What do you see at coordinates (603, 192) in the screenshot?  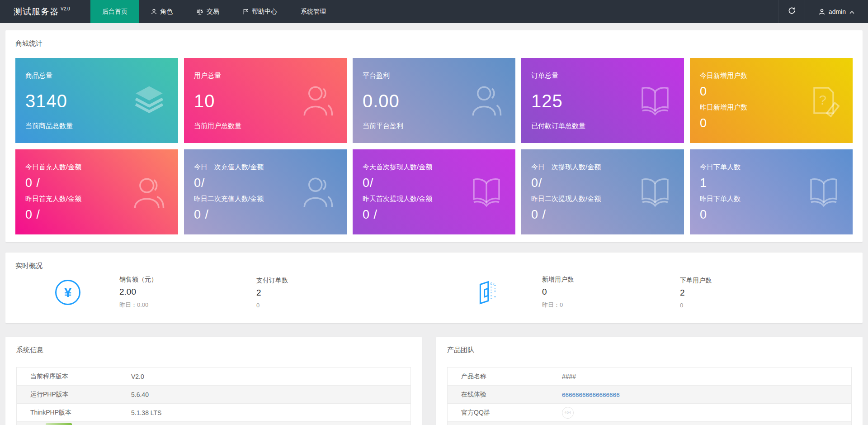 I see `stat-card: 今日二次提现人数/金额0/昨日二次提现人数/金额0 /` at bounding box center [603, 192].